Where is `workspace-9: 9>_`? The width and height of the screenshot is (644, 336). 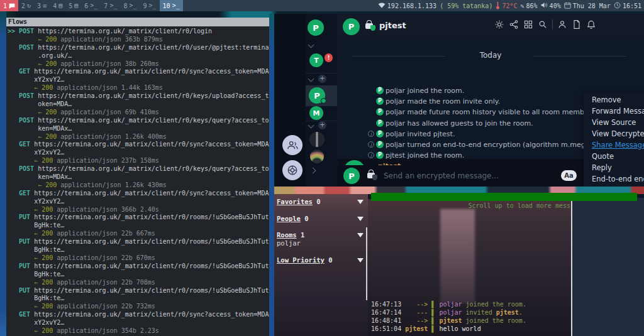
workspace-9: 9>_ is located at coordinates (150, 6).